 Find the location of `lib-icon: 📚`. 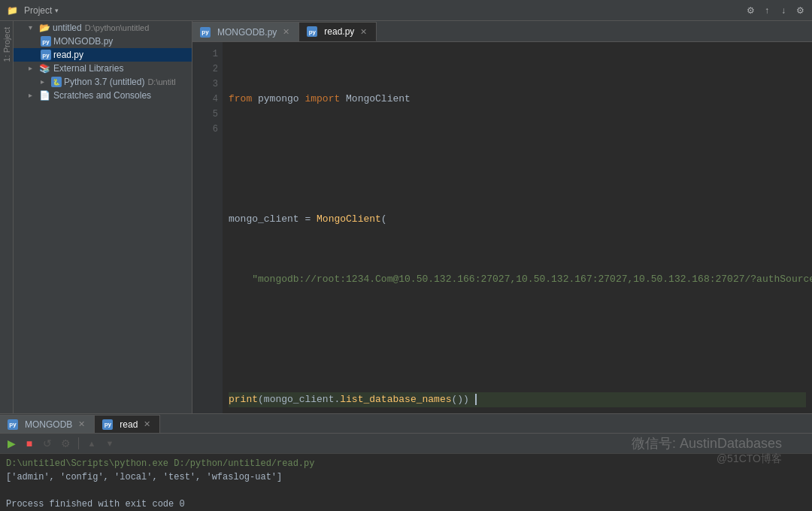

lib-icon: 📚 is located at coordinates (45, 68).